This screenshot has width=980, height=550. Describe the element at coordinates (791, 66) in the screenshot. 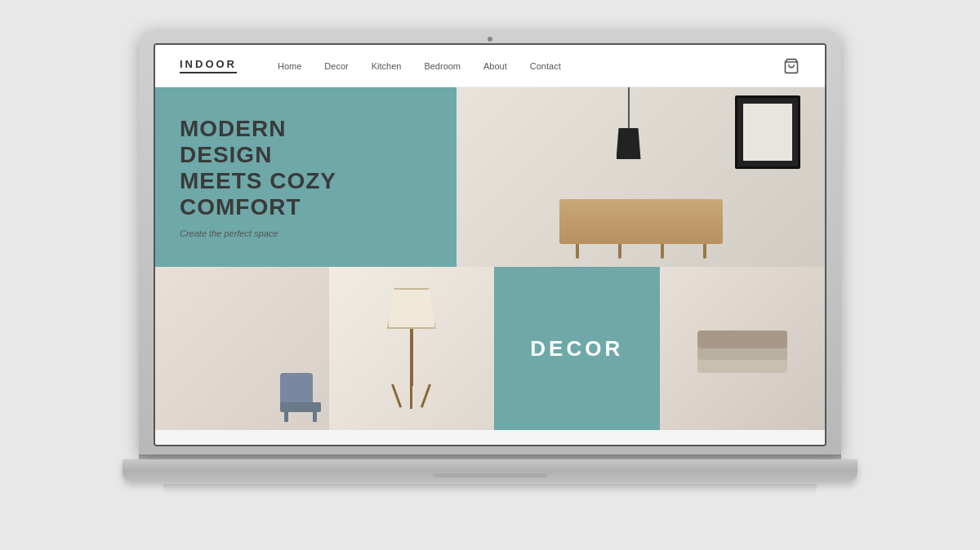

I see `cart-icon` at that location.